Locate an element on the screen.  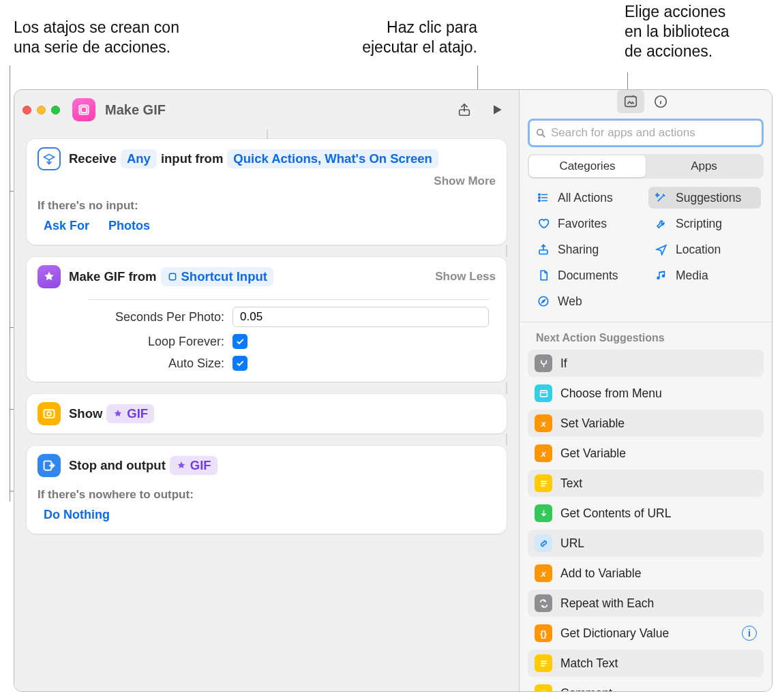
safari-icon is located at coordinates (543, 301).